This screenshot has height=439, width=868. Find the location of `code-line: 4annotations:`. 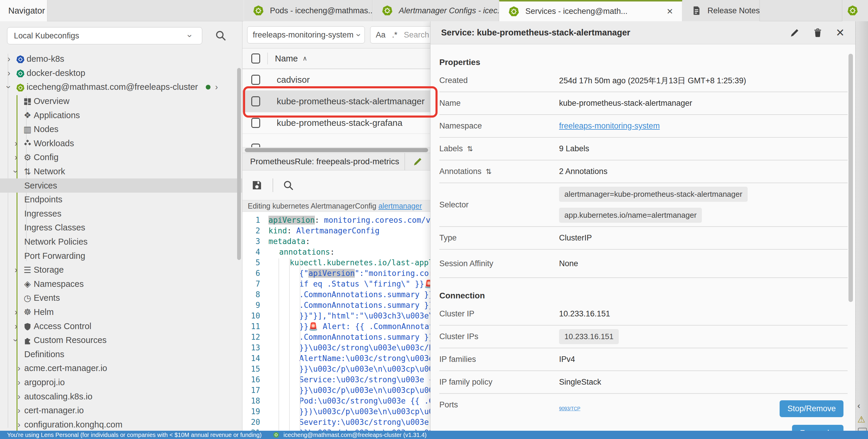

code-line: 4annotations: is located at coordinates (336, 252).